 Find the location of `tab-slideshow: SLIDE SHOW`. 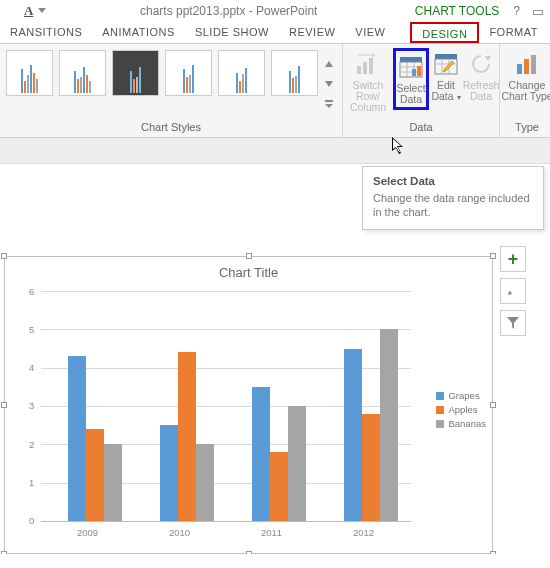

tab-slideshow: SLIDE SHOW is located at coordinates (232, 32).